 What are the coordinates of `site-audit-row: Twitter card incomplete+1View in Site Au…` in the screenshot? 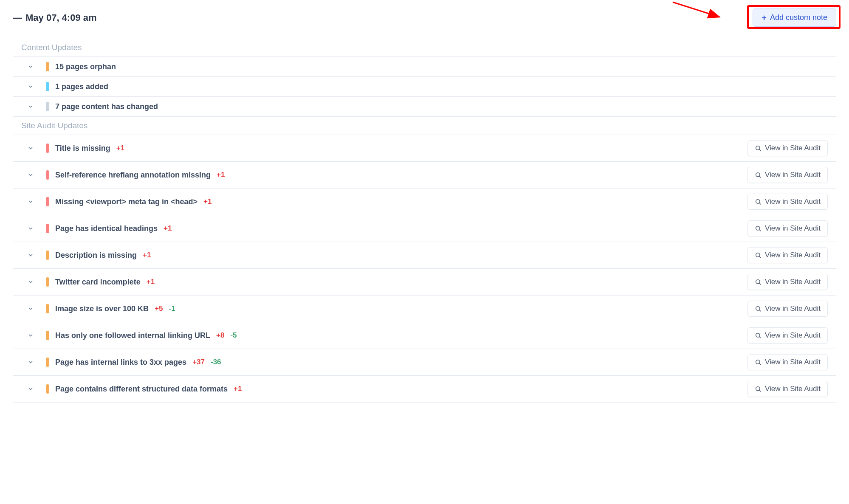 It's located at (425, 282).